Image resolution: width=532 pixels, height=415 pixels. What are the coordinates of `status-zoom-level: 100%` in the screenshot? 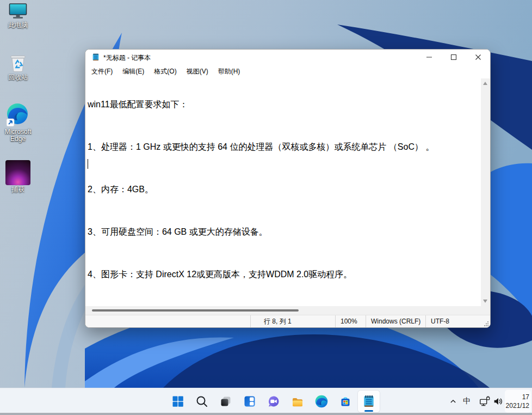 It's located at (350, 321).